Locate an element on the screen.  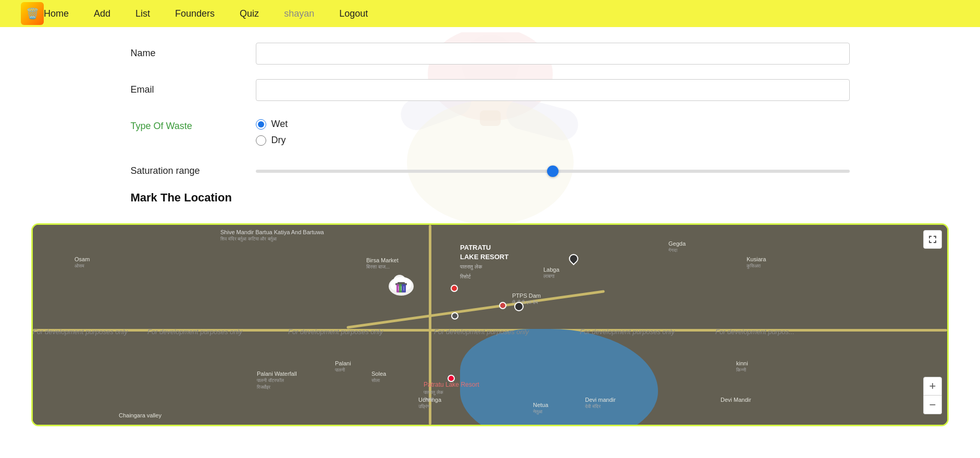
dry-radio-label: Dry is located at coordinates (272, 141).